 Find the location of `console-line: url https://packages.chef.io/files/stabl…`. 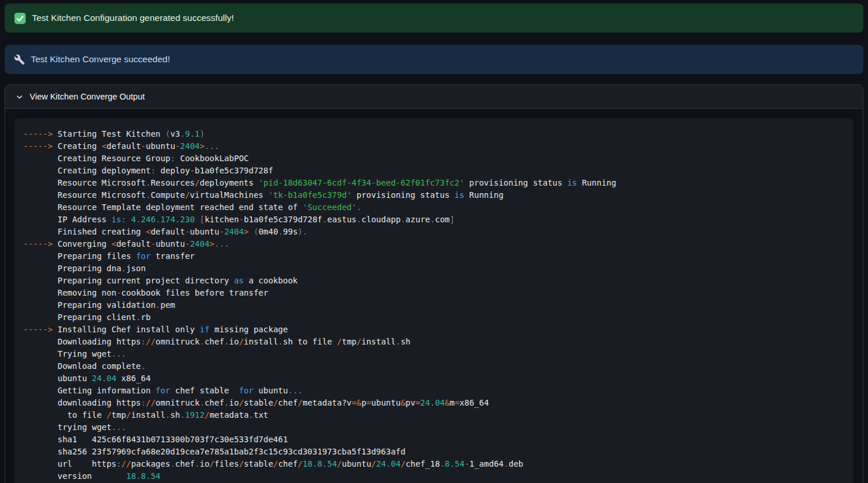

console-line: url https://packages.chef.io/files/stabl… is located at coordinates (434, 464).